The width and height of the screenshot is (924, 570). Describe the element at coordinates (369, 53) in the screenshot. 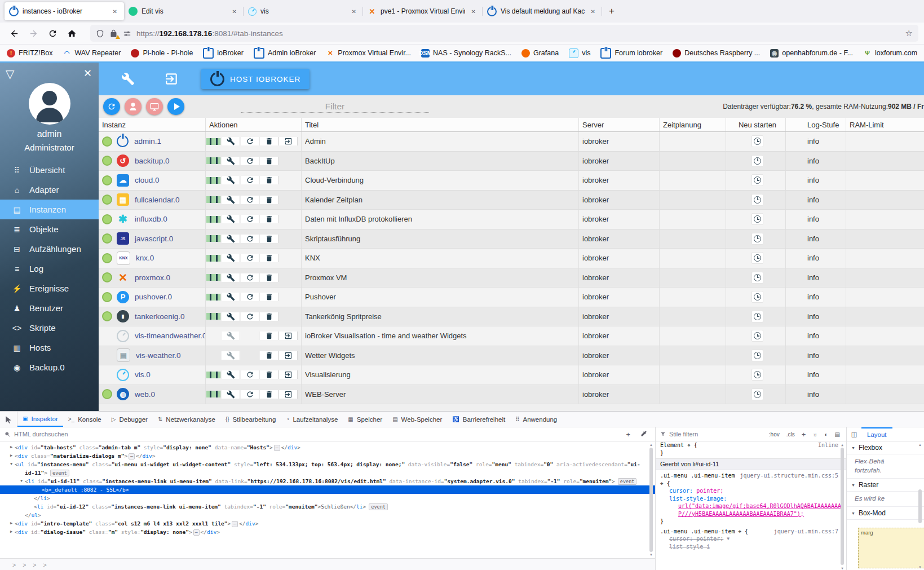

I see `bookmark-item: ✕ Proxmox Virtual Envir...` at that location.